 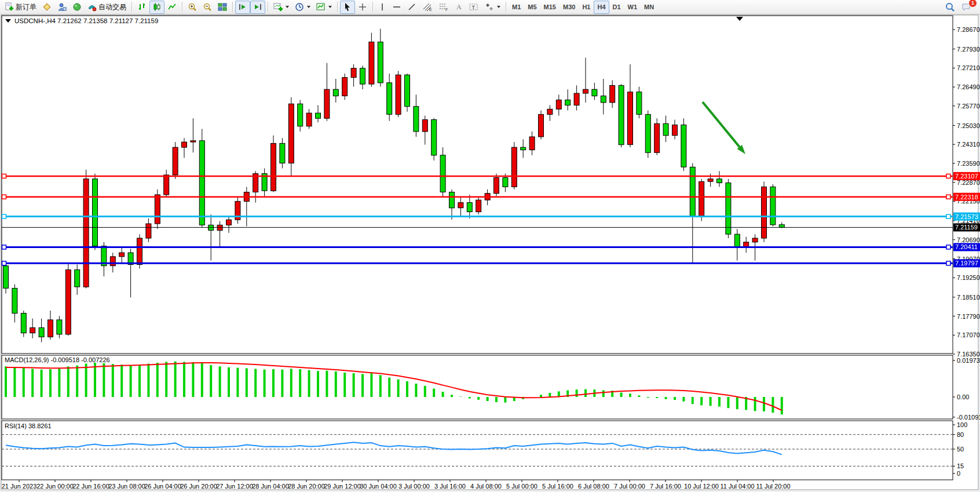 What do you see at coordinates (9, 7) in the screenshot?
I see `new-order-icon` at bounding box center [9, 7].